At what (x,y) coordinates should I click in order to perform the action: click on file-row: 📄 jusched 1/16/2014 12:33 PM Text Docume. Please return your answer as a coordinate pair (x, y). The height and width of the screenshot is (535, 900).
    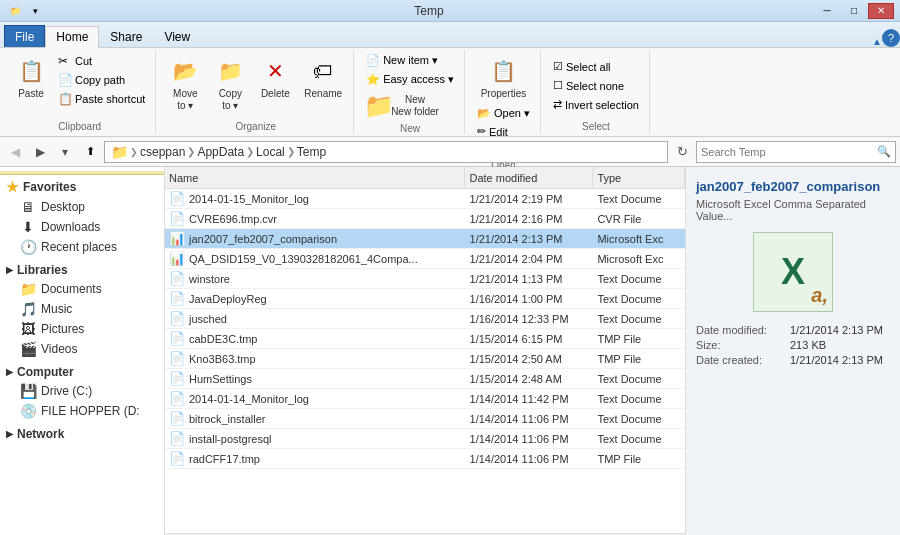
    Looking at the image, I should click on (425, 319).